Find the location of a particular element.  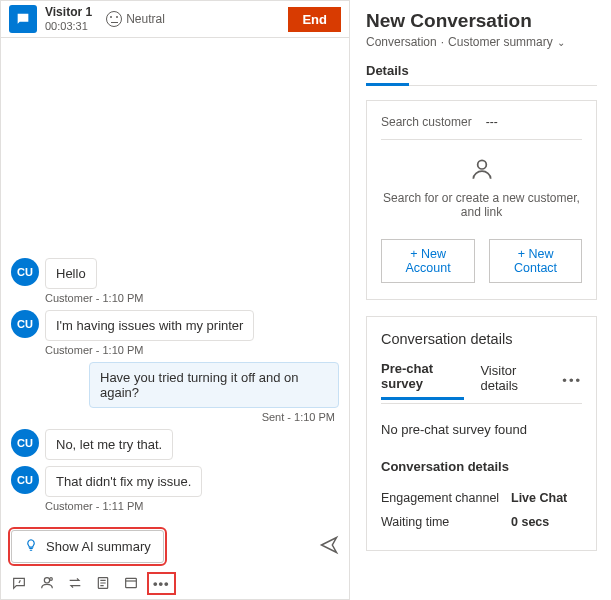

conversation-details-card: Conversation details Pre-chat survey Vis… is located at coordinates (482, 434).